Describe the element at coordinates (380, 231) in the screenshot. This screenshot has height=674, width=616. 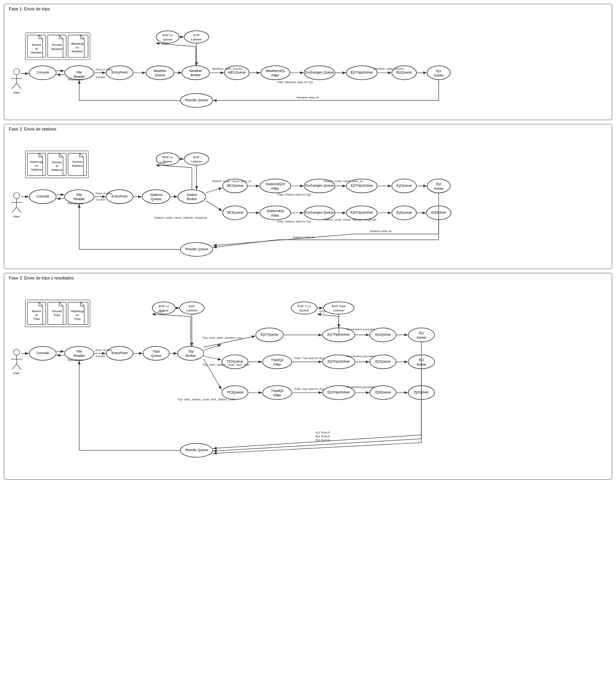
I see `svg-text: Stations data ok` at that location.